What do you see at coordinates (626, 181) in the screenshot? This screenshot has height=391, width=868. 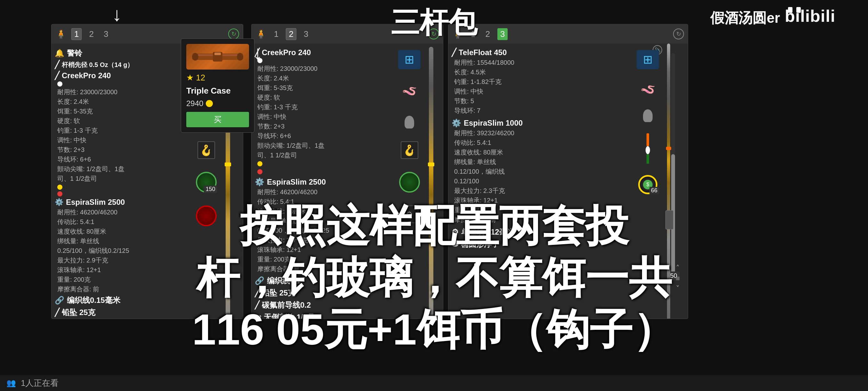 I see `panel-right-visual: 📎 ⊞ 🪱` at bounding box center [626, 181].